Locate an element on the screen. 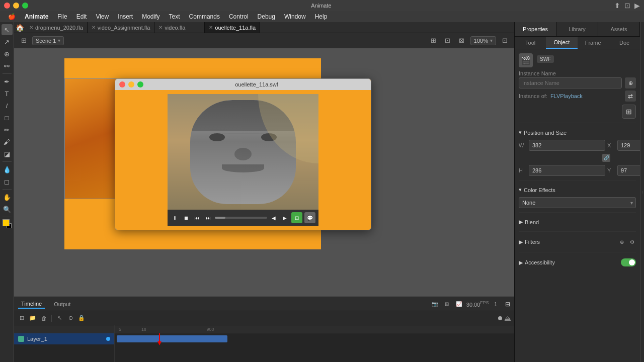  tl-lock-tool: 🔒 is located at coordinates (82, 318).